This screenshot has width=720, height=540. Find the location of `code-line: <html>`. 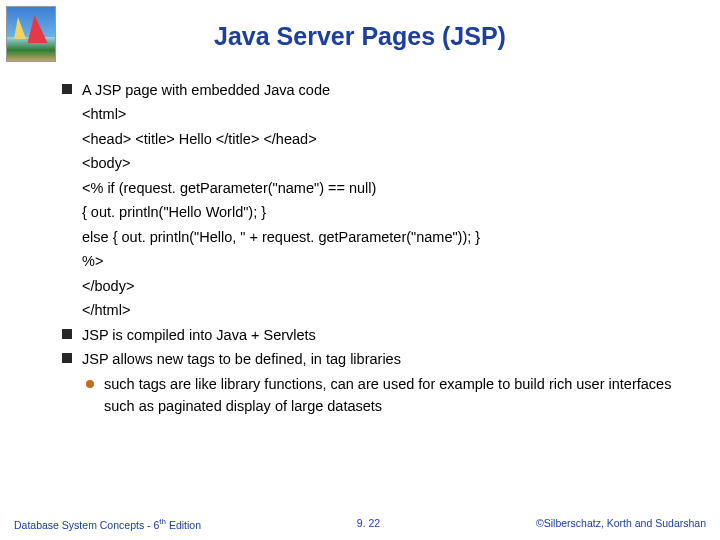

code-line: <html> is located at coordinates (381, 114).